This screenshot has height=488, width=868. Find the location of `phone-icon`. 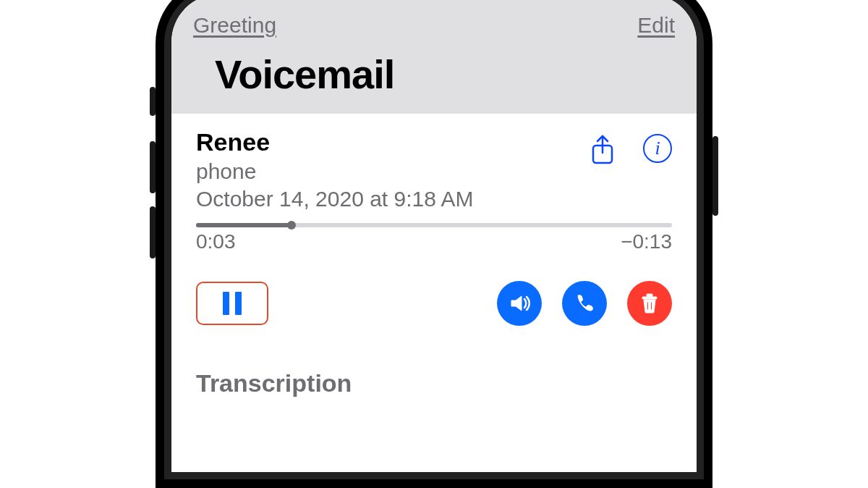

phone-icon is located at coordinates (584, 303).